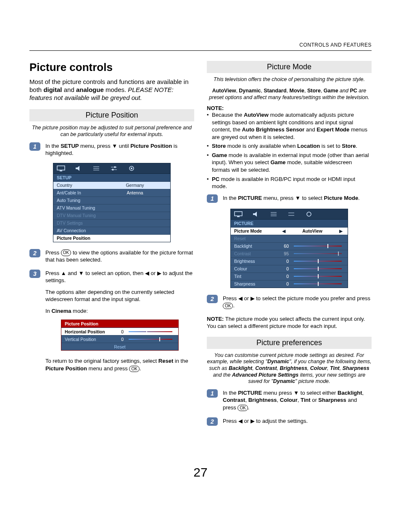 The image size is (401, 532). What do you see at coordinates (281, 421) in the screenshot?
I see `text: to adjust the settings.` at bounding box center [281, 421].